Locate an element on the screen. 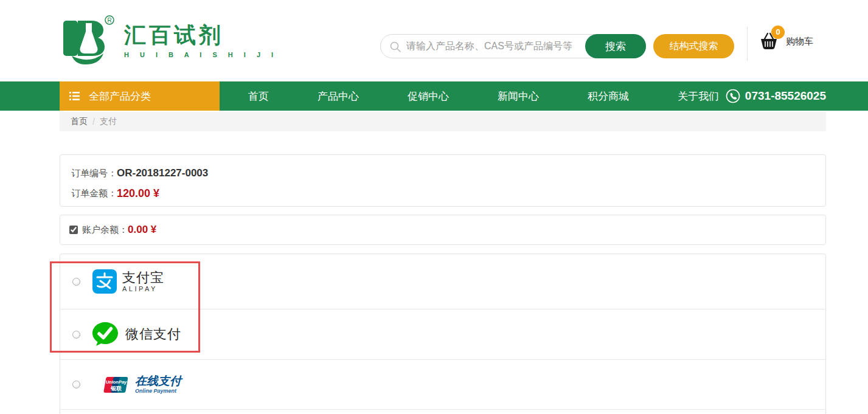 The height and width of the screenshot is (414, 868). unionpay-radio is located at coordinates (77, 384).